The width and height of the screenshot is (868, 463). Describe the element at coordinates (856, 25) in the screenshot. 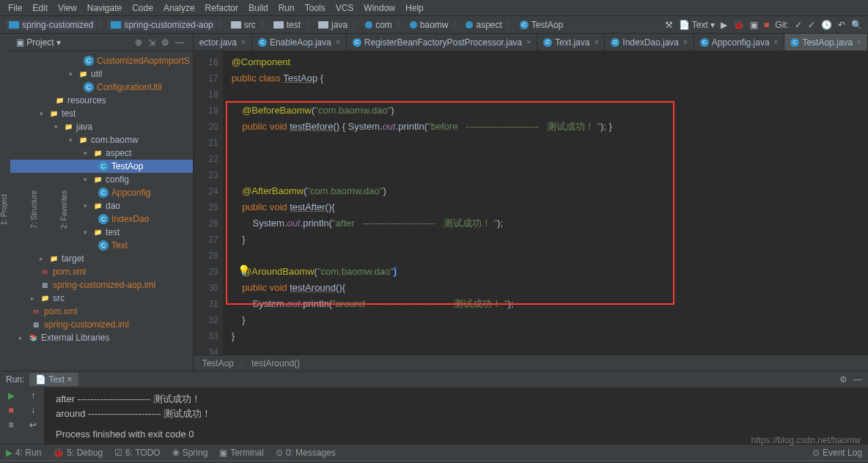

I see `search-icon: 🔍` at that location.